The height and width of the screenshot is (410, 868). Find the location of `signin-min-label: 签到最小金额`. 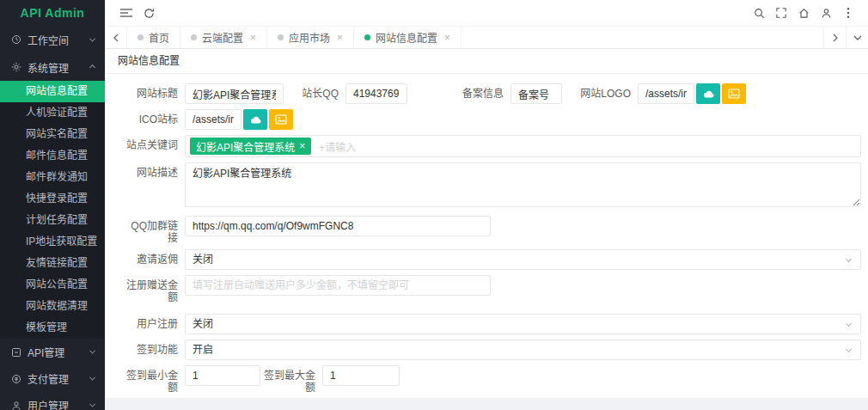

signin-min-label: 签到最小金额 is located at coordinates (154, 380).